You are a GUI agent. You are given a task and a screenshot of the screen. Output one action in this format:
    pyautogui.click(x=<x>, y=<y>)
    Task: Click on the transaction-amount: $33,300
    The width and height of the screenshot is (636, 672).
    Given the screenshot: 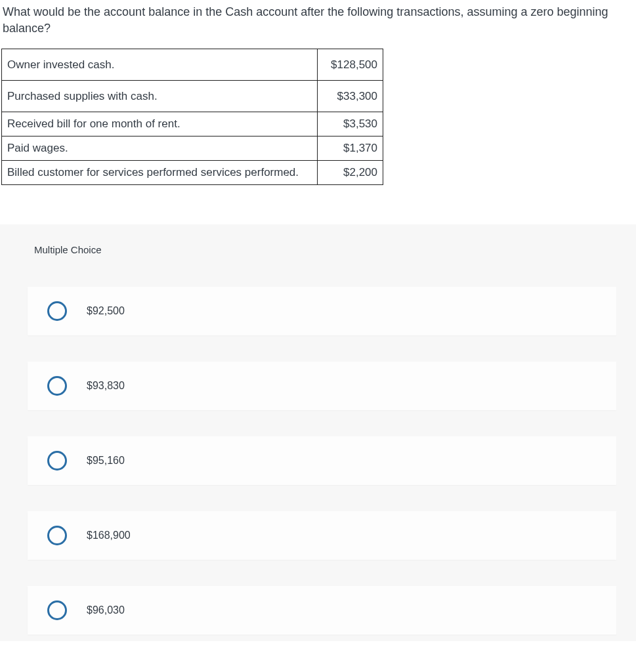 What is the action you would take?
    pyautogui.click(x=350, y=96)
    